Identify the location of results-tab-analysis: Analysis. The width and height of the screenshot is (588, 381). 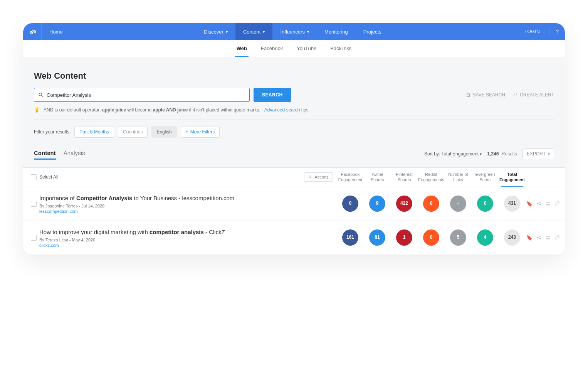
(74, 154).